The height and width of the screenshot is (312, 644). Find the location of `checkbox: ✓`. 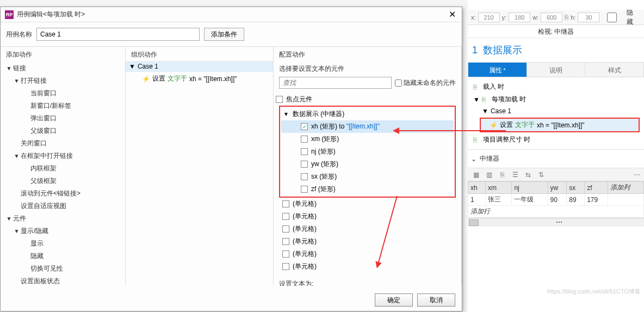

checkbox: ✓ is located at coordinates (305, 126).